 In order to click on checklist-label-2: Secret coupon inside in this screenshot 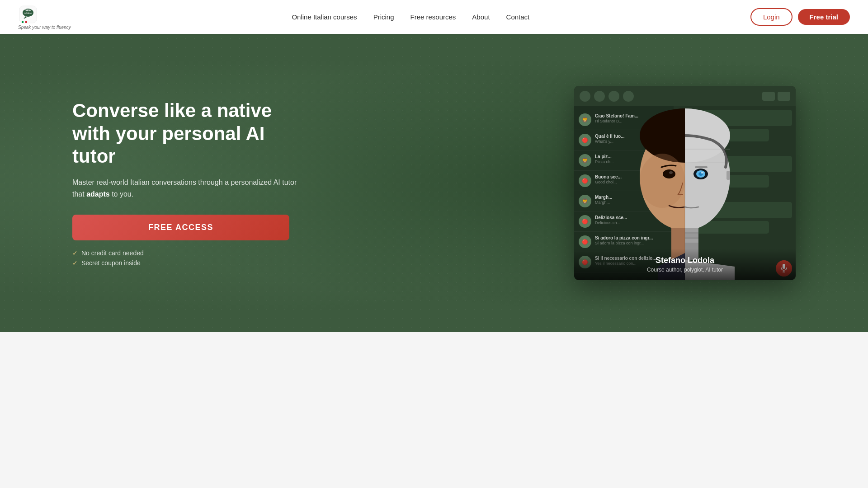, I will do `click(111, 263)`.